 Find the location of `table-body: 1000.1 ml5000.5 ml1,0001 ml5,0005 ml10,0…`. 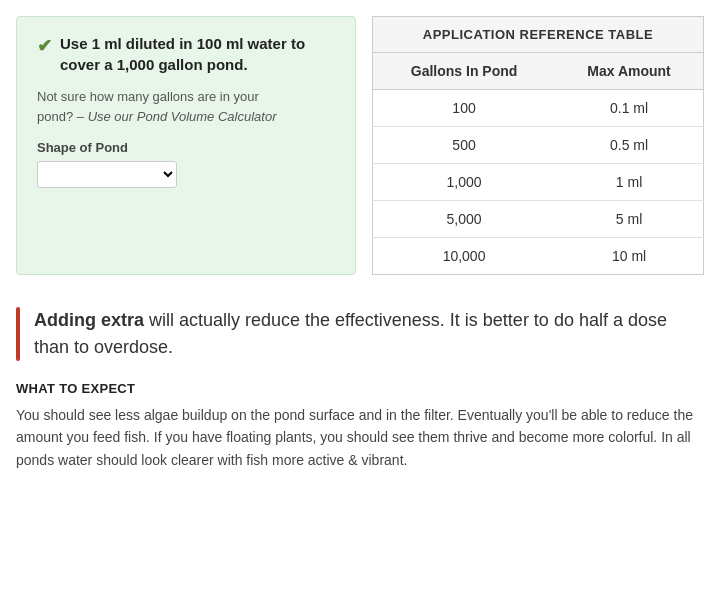

table-body: 1000.1 ml5000.5 ml1,0001 ml5,0005 ml10,0… is located at coordinates (538, 182).